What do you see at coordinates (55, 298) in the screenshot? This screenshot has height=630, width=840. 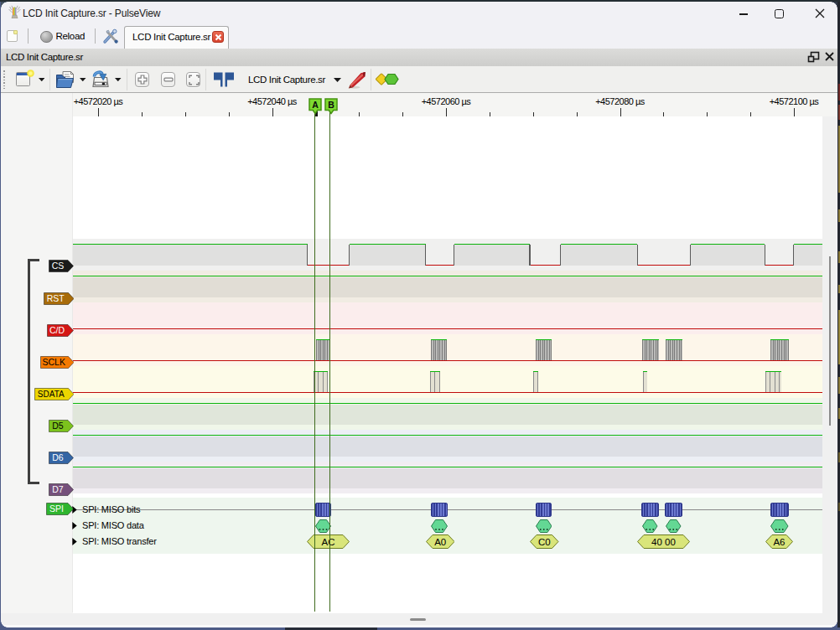 I see `svg-text: RST` at bounding box center [55, 298].